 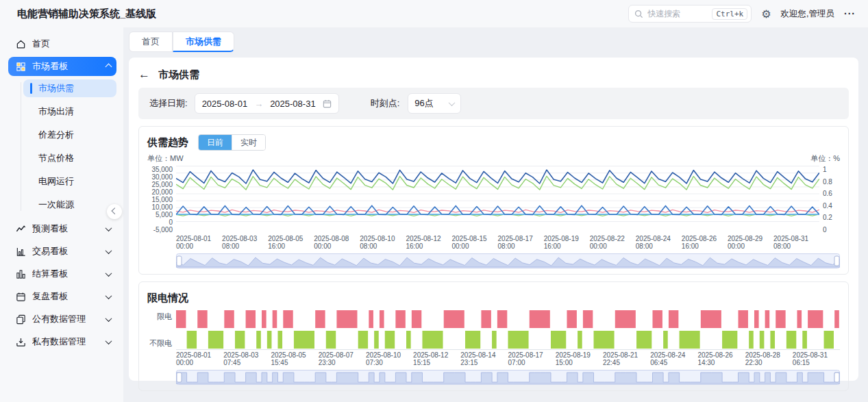 I want to click on x-axis-tick: 2025-08-31 06:15, so click(x=817, y=359).